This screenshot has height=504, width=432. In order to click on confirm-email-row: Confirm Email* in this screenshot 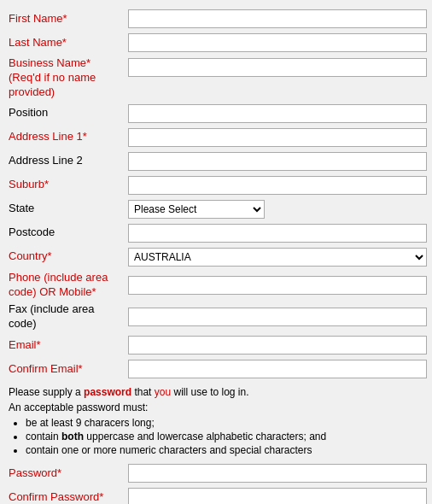, I will do `click(218, 369)`.